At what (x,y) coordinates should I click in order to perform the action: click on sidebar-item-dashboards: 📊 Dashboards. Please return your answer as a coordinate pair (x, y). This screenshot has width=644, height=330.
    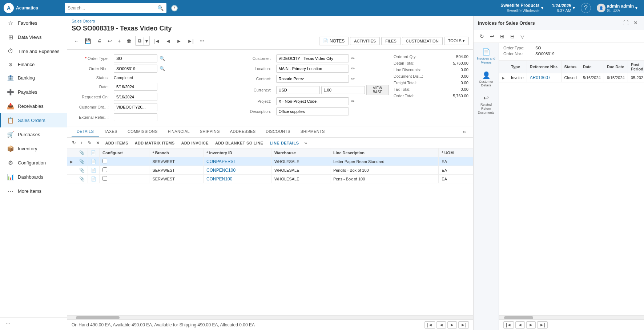
    Looking at the image, I should click on (33, 177).